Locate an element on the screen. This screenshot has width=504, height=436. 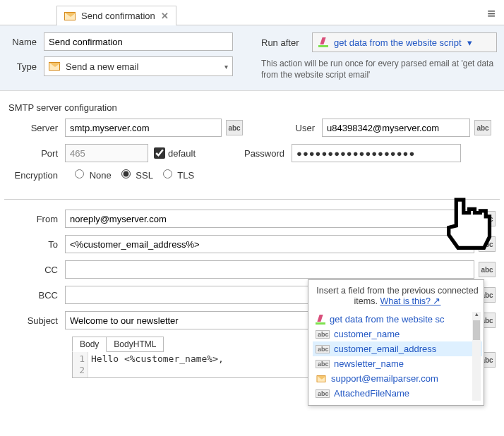
tab-title: Send confirmation is located at coordinates (119, 16).